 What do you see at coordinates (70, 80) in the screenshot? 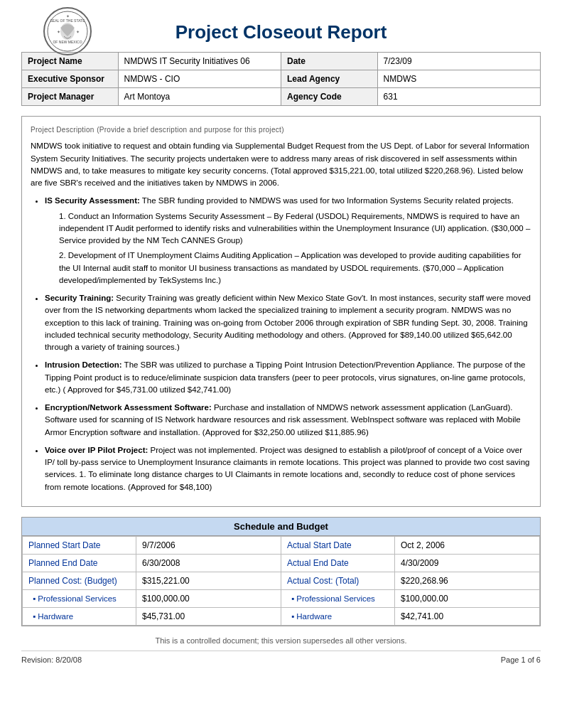
I see `label-exec-sponsor: Executive Sponsor` at bounding box center [70, 80].